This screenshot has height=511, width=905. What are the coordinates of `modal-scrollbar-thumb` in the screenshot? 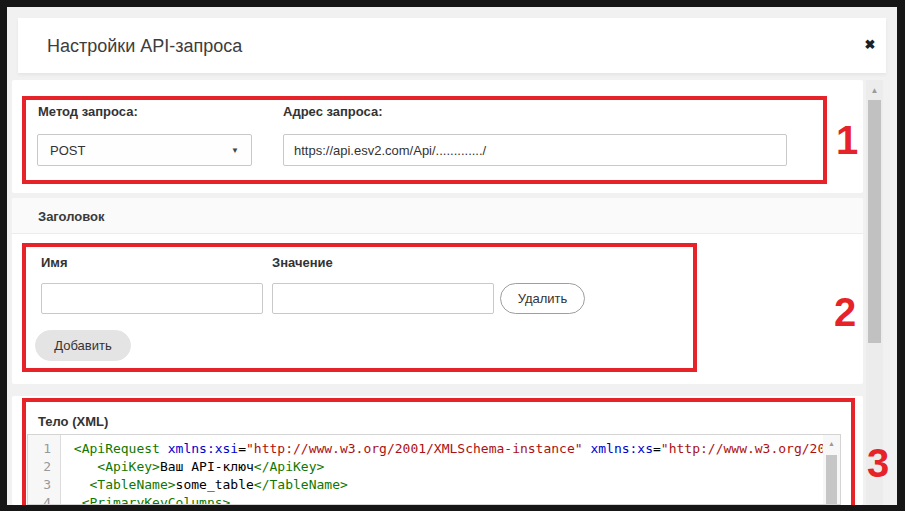 It's located at (874, 222).